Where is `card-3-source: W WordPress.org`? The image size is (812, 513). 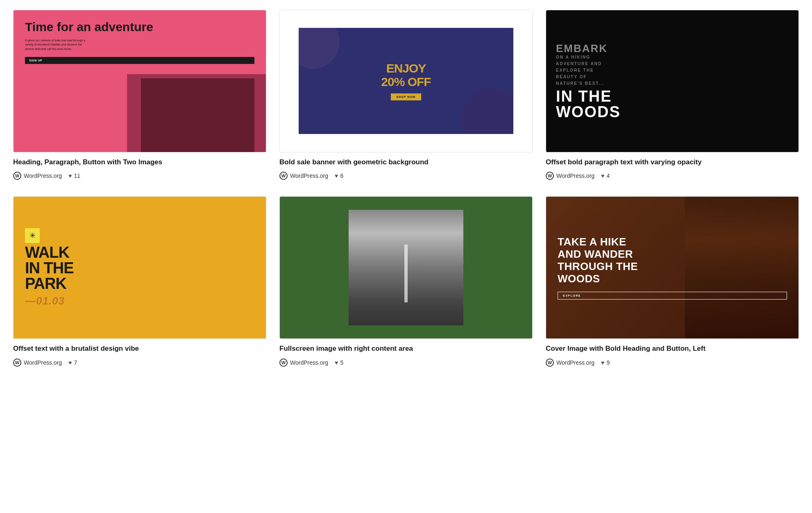 card-3-source: W WordPress.org is located at coordinates (570, 176).